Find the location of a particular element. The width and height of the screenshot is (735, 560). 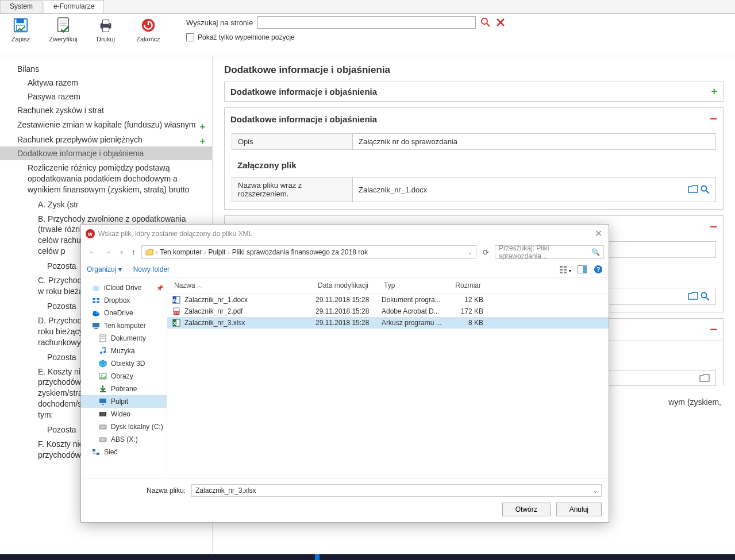

dialog-tree-item: OneDrive is located at coordinates (124, 313).